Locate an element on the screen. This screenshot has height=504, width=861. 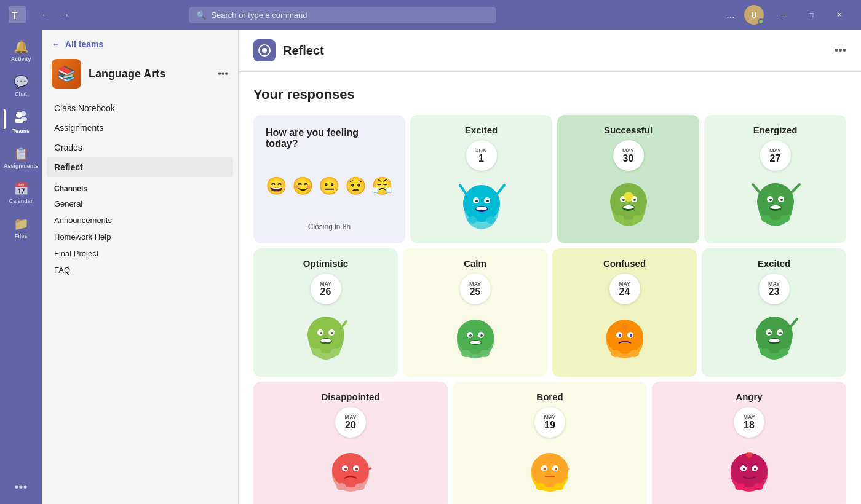
emoji-happy: 😊 is located at coordinates (303, 186).